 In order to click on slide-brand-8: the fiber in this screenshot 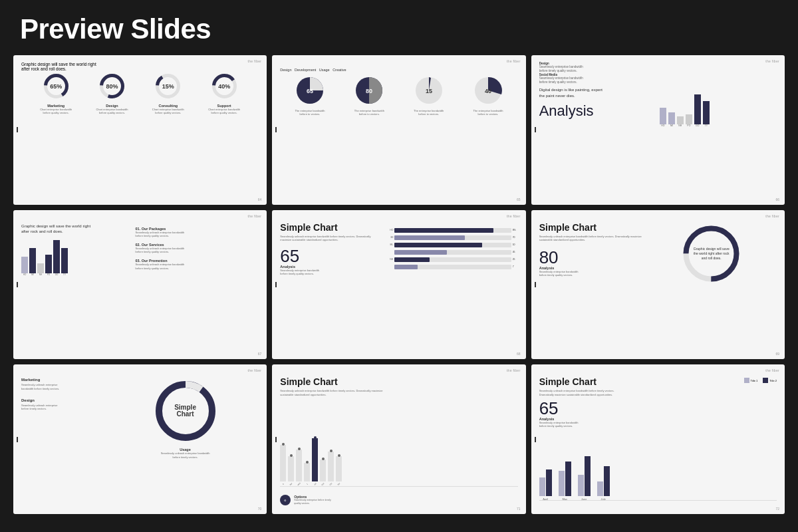, I will do `click(513, 370)`.